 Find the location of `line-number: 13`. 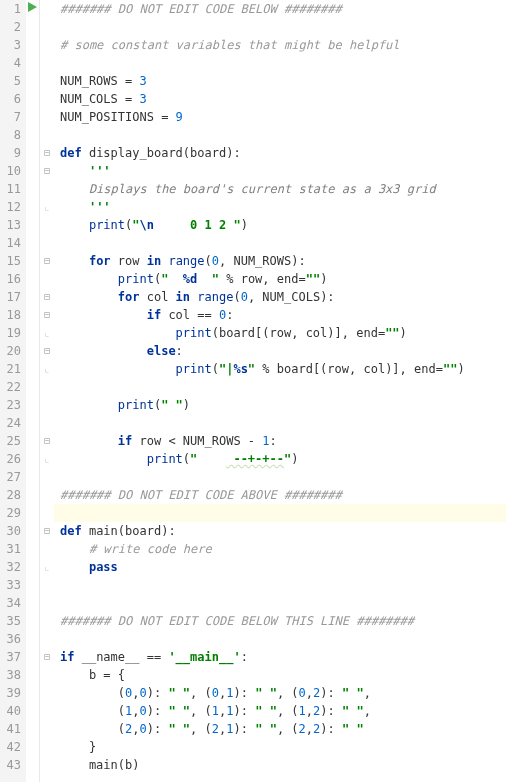

line-number: 13 is located at coordinates (13, 225).